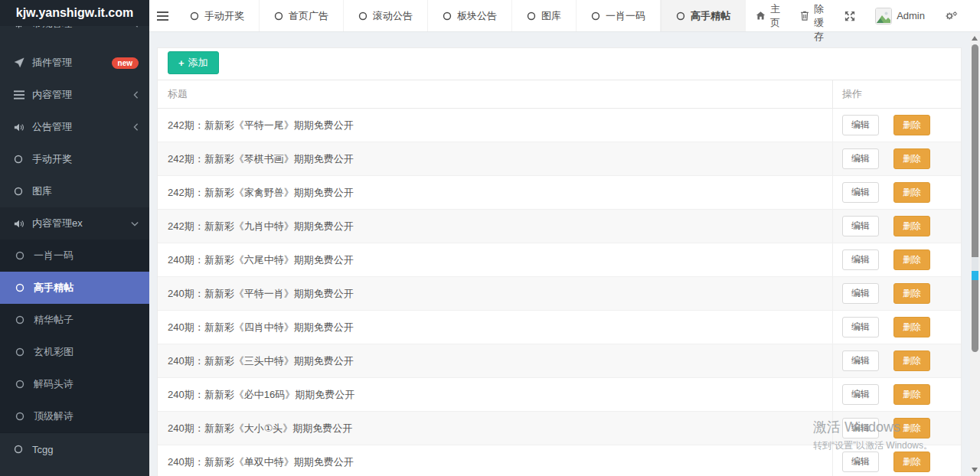  Describe the element at coordinates (75, 95) in the screenshot. I see `sidebar-item-content-management: 内容管理` at that location.